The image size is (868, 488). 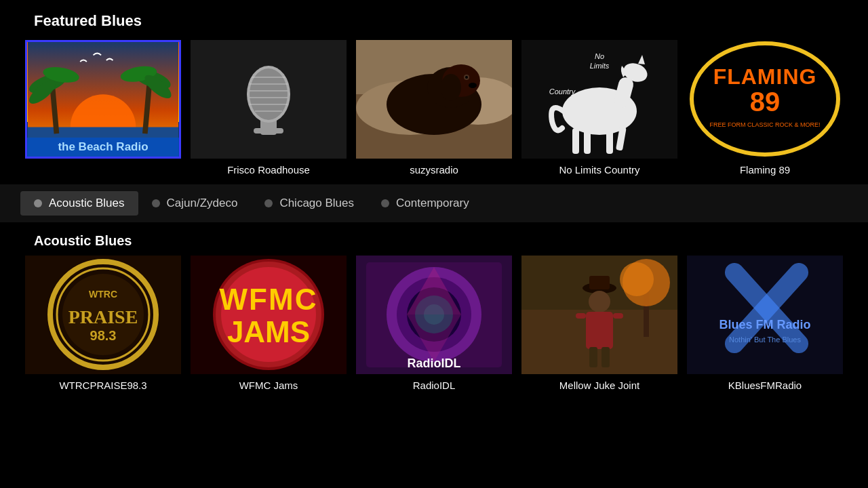 I want to click on card-label-mellow: Mellow Juke Joint, so click(x=599, y=385).